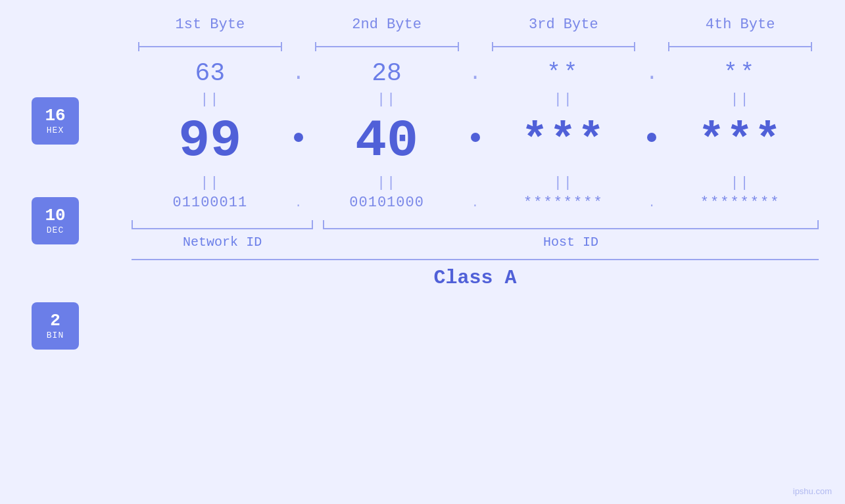  I want to click on bin-badge-number: 2, so click(55, 321).